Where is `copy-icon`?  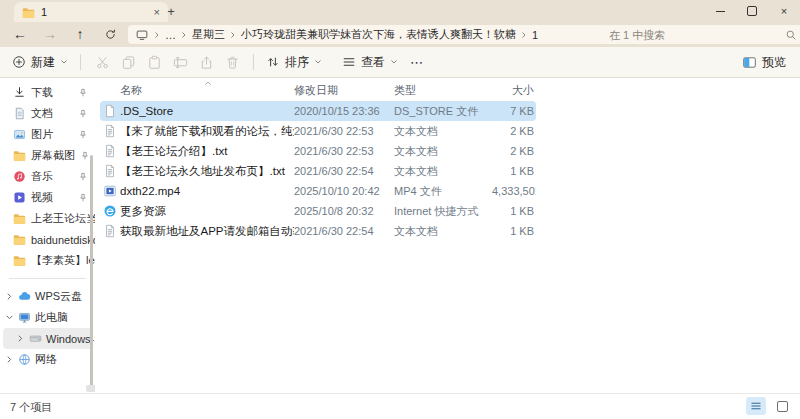 copy-icon is located at coordinates (128, 62).